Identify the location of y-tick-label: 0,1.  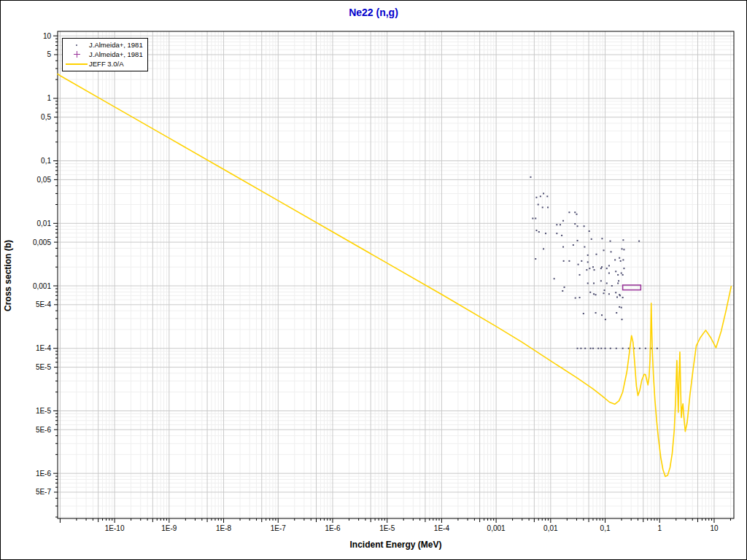
(46, 160).